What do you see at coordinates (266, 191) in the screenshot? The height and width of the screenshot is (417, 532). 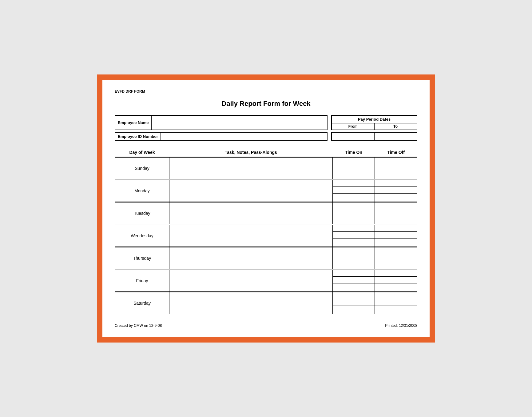 I see `table-row: Monday` at bounding box center [266, 191].